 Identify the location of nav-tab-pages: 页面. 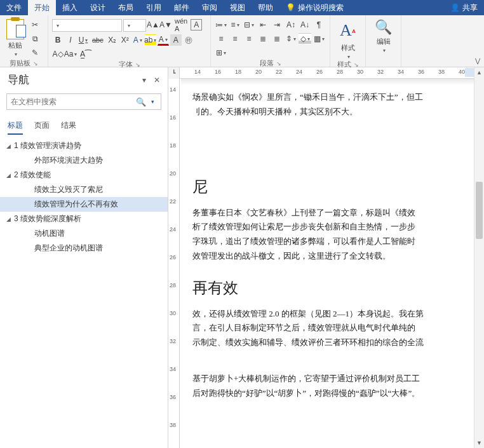
(42, 126).